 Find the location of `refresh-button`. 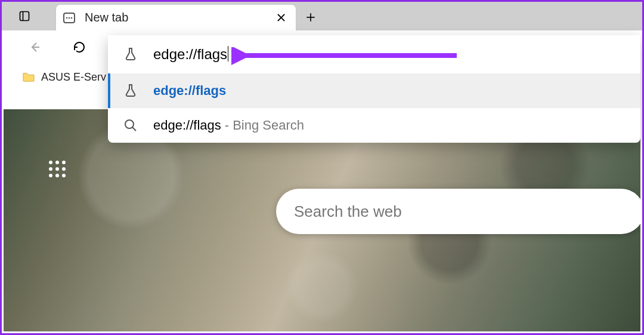

refresh-button is located at coordinates (79, 47).